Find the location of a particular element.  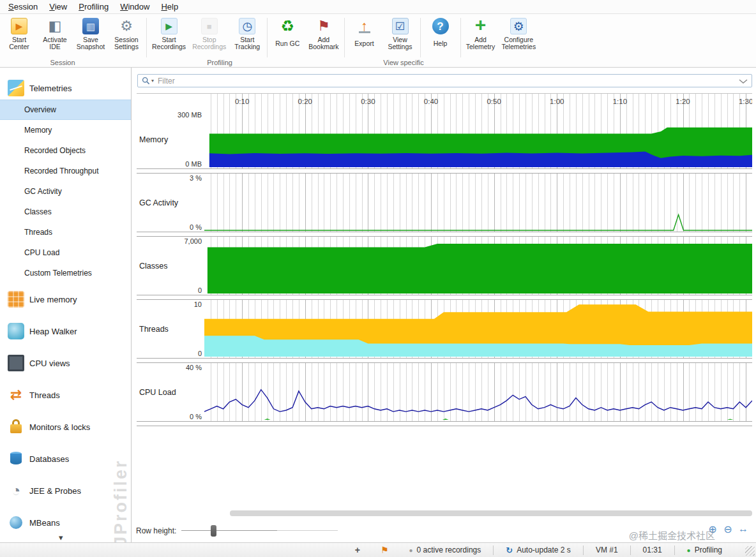

filter-input is located at coordinates (446, 81).